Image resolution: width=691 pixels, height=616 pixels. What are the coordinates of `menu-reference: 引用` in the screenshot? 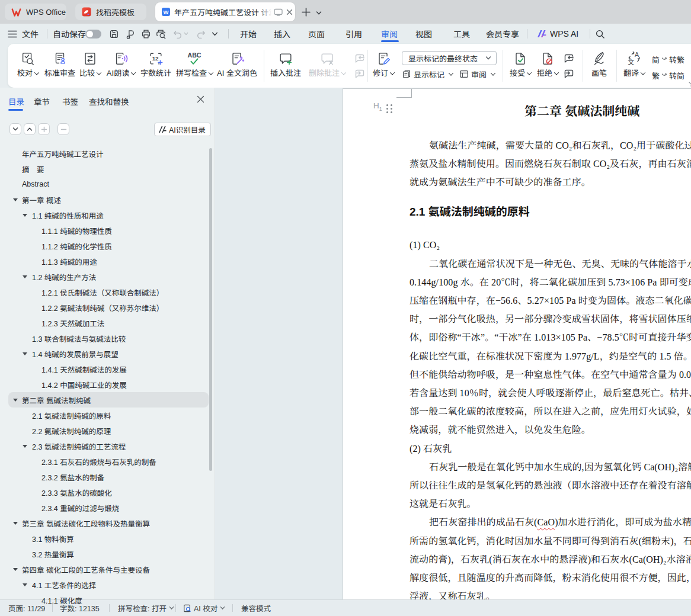 It's located at (354, 34).